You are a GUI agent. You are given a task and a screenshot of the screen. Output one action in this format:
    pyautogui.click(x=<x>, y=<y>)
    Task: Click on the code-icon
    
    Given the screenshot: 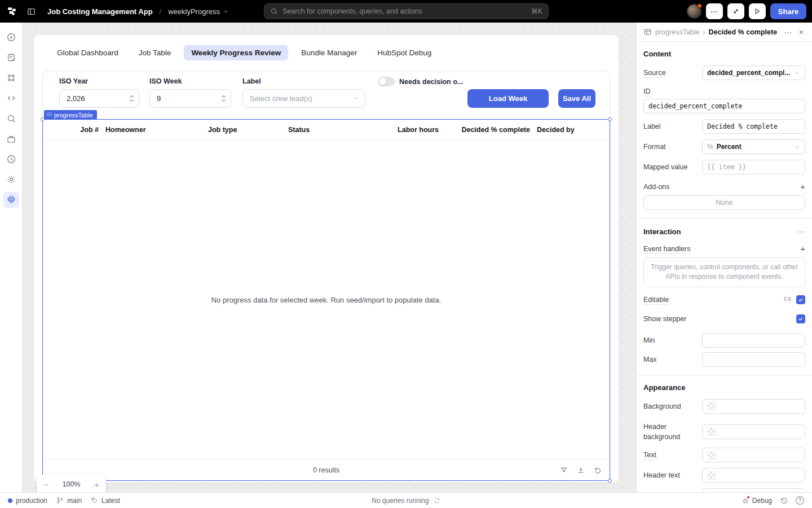 What is the action you would take?
    pyautogui.click(x=11, y=98)
    